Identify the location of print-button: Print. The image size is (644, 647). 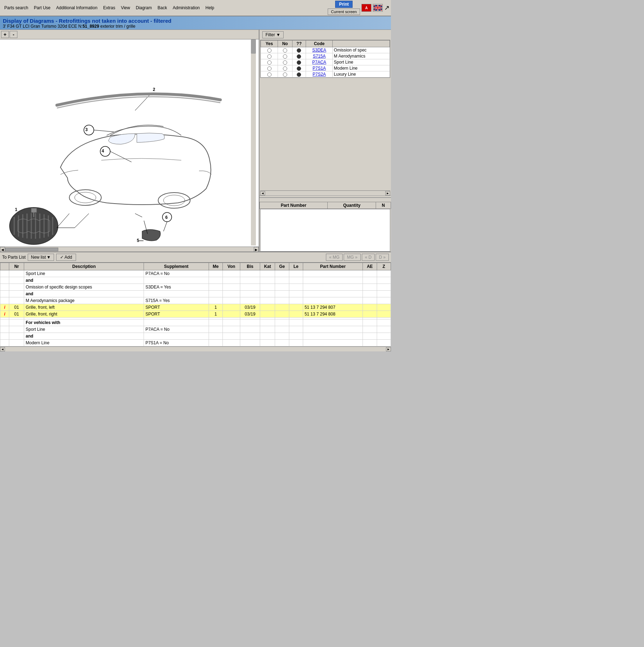
(344, 4).